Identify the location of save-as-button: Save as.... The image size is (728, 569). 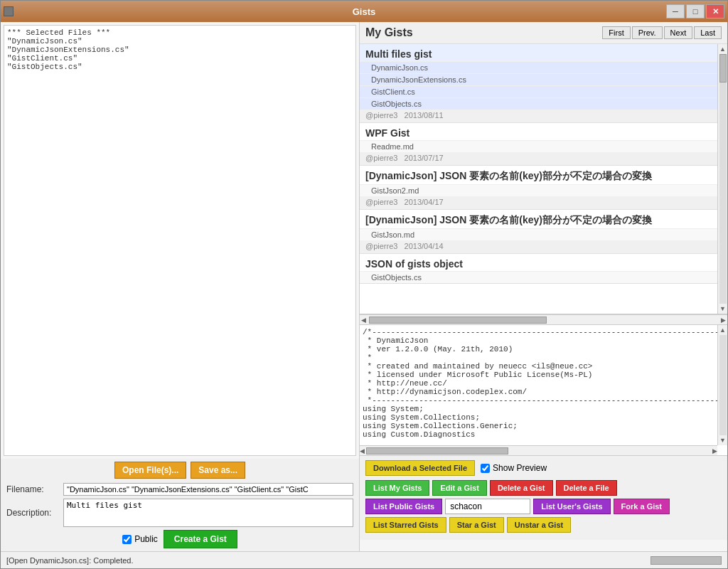
(218, 470).